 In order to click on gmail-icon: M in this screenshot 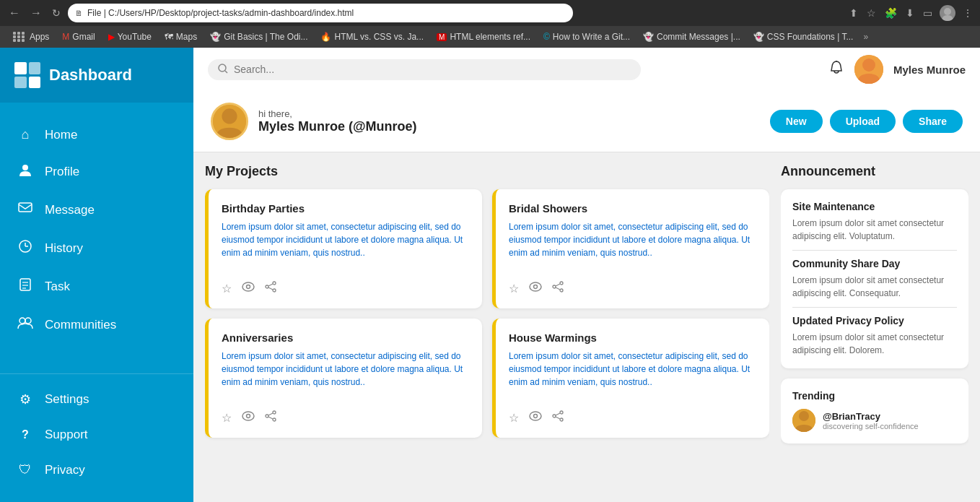, I will do `click(66, 37)`.